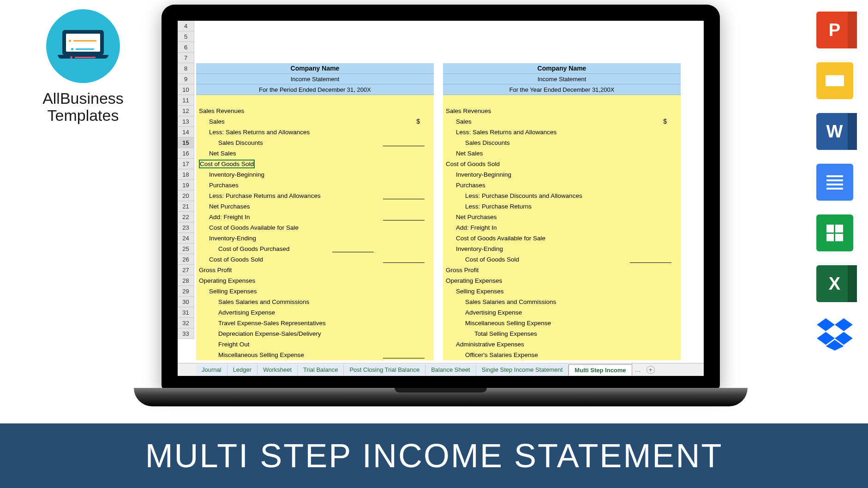  I want to click on row-header: 17, so click(186, 164).